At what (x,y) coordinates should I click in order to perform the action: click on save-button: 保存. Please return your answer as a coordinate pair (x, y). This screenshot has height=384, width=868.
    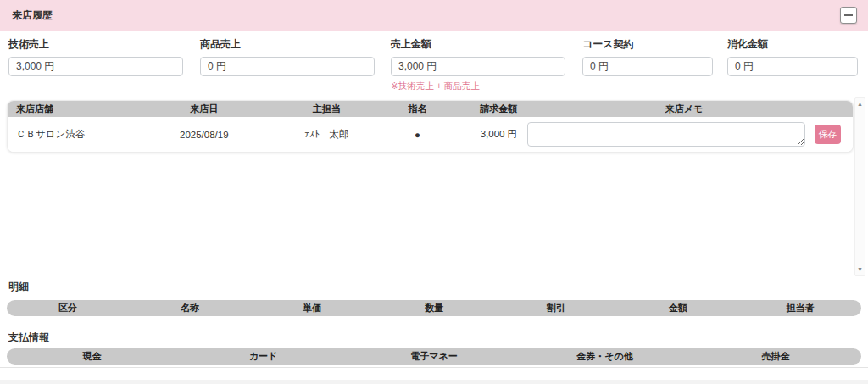
    Looking at the image, I should click on (827, 134).